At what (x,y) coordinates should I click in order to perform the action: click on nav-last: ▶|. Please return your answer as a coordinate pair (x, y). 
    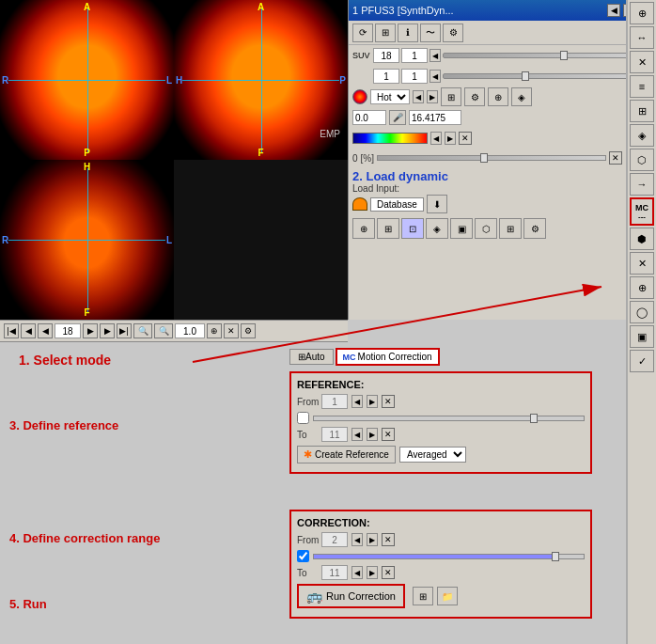
    Looking at the image, I should click on (124, 331).